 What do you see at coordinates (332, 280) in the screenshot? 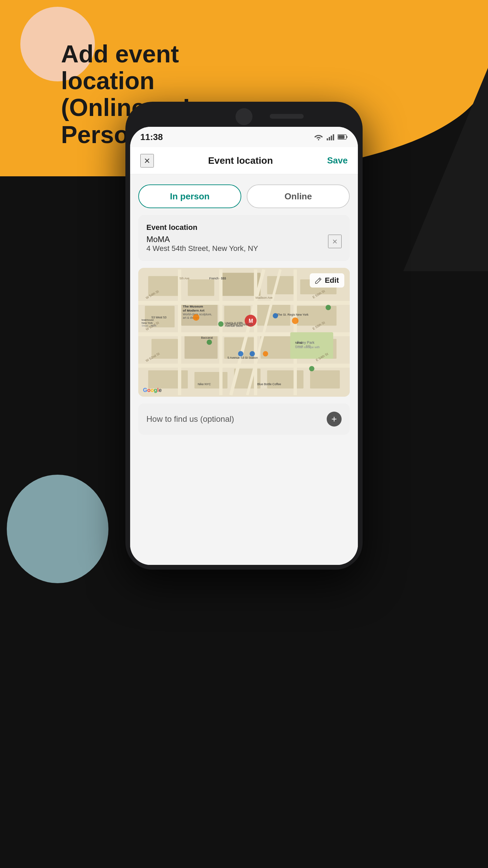
I see `edit-label: Edit` at bounding box center [332, 280].